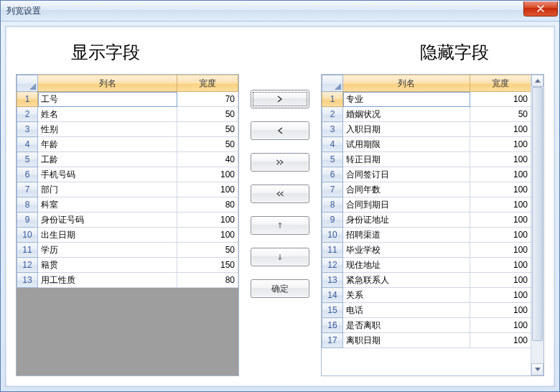 Image resolution: width=560 pixels, height=392 pixels. Describe the element at coordinates (108, 145) in the screenshot. I see `cell-name: 年龄` at that location.